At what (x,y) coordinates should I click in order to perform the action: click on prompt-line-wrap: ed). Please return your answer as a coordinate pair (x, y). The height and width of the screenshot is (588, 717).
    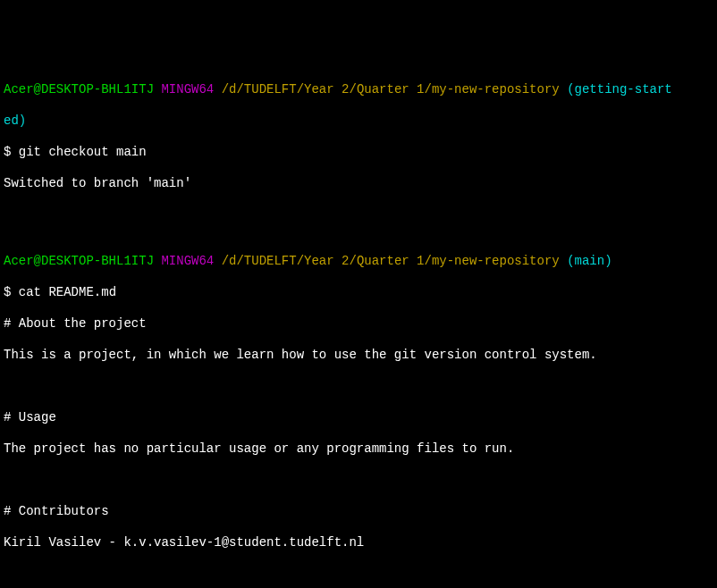
    Looking at the image, I should click on (355, 122).